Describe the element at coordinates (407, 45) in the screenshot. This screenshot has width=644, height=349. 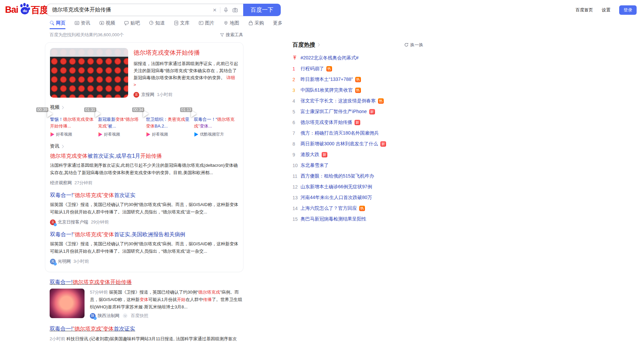
I see `refresh-icon` at that location.